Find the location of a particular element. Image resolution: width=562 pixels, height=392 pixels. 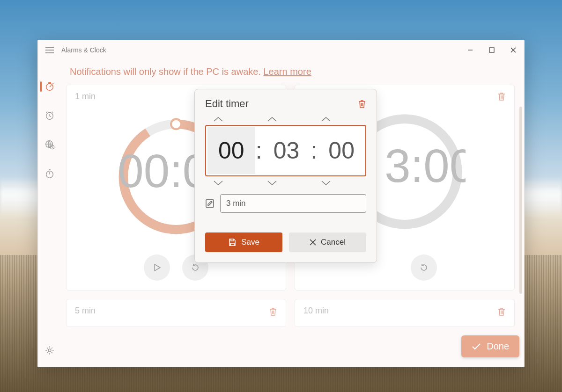

save-button: Save is located at coordinates (244, 242).